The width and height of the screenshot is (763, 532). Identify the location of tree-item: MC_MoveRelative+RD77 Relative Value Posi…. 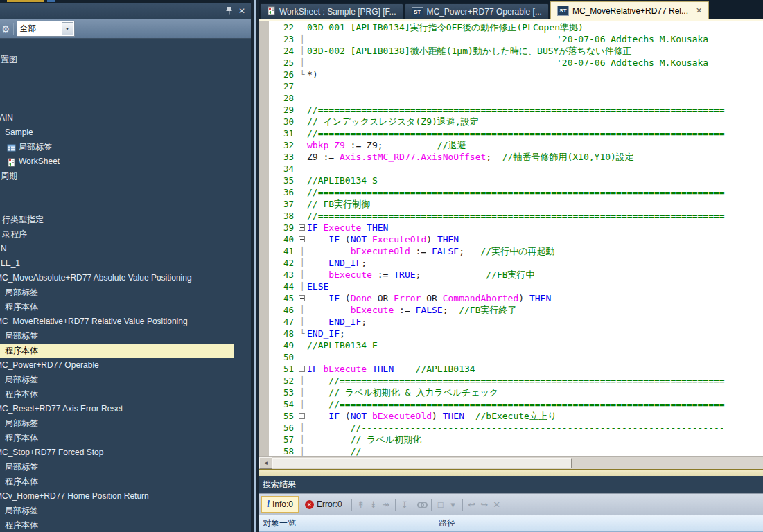
(94, 321).